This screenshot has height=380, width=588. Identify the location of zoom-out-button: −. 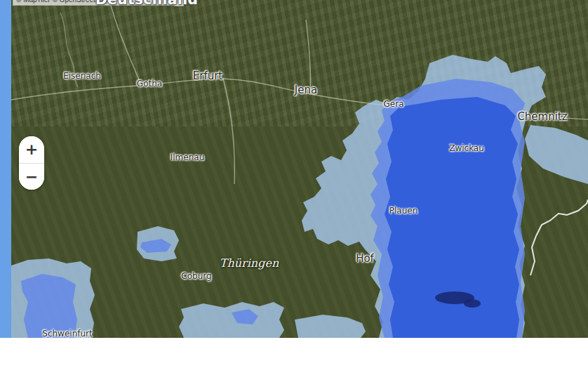
(32, 177).